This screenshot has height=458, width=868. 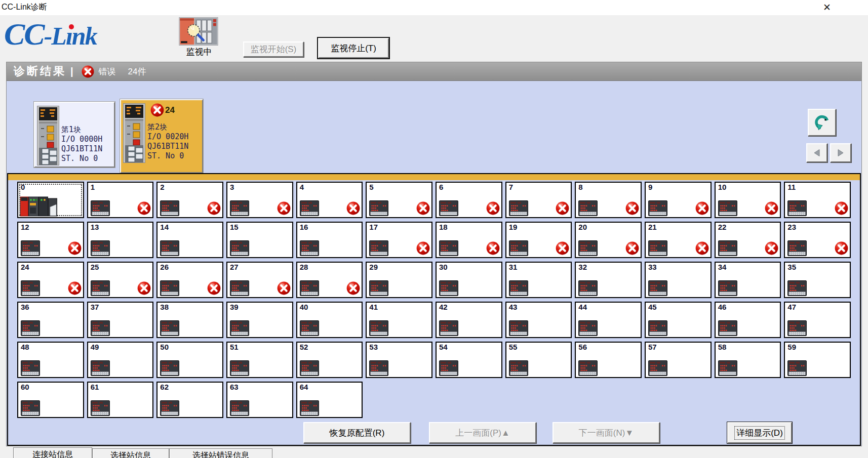 What do you see at coordinates (483, 433) in the screenshot?
I see `previous-screen-button: 上一画面(P)▲` at bounding box center [483, 433].